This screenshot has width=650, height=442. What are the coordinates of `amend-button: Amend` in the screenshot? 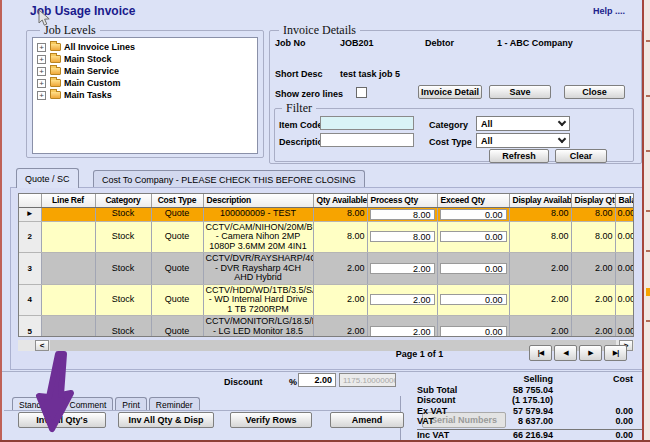 It's located at (367, 420).